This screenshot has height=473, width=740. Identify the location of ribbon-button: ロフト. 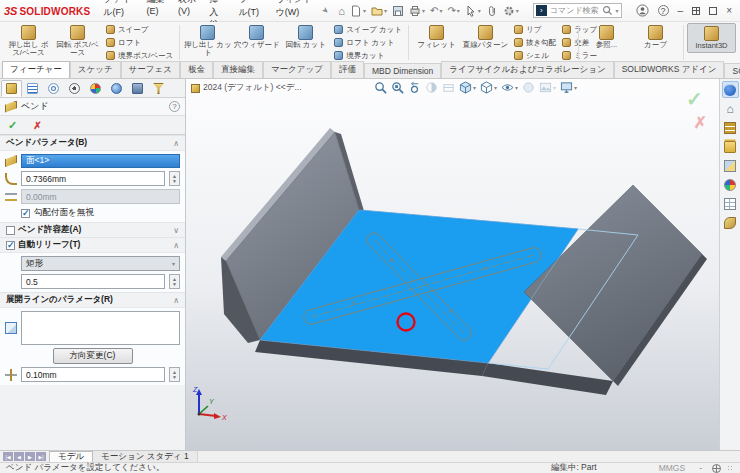
(140, 42).